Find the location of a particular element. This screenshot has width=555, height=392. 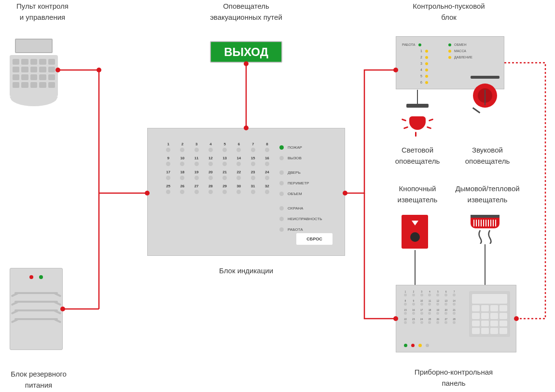

zone-cell: 20 is located at coordinates (210, 175).